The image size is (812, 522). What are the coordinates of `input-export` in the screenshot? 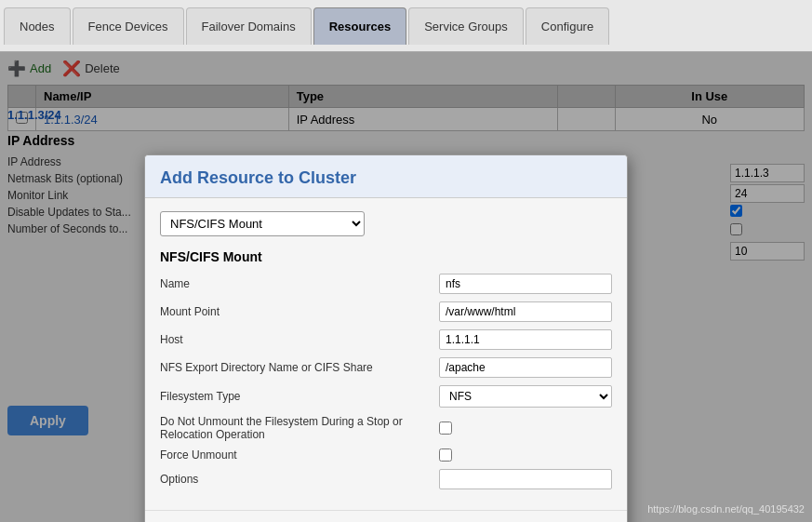 It's located at (526, 368).